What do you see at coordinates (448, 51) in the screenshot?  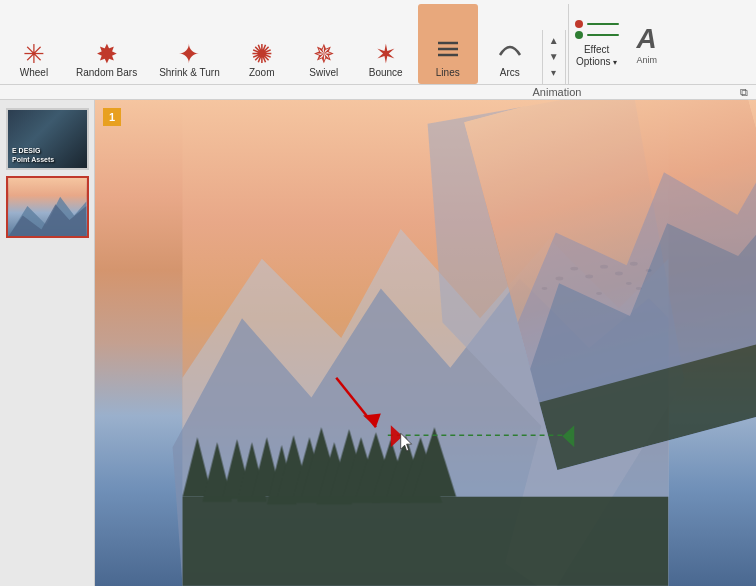 I see `lines-icon` at bounding box center [448, 51].